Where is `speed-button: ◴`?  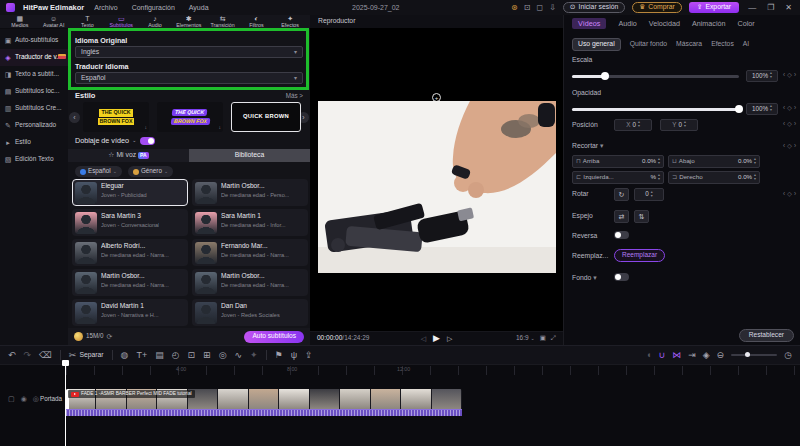 speed-button: ◴ is located at coordinates (176, 356).